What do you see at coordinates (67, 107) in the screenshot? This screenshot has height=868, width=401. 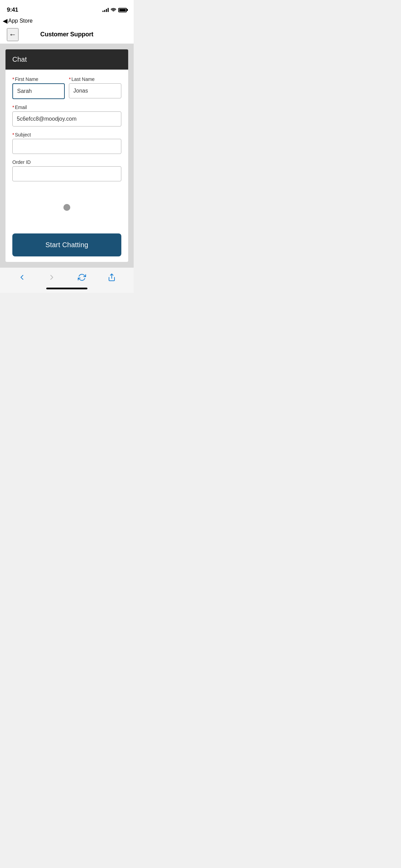 I see `email-label: * Email` at bounding box center [67, 107].